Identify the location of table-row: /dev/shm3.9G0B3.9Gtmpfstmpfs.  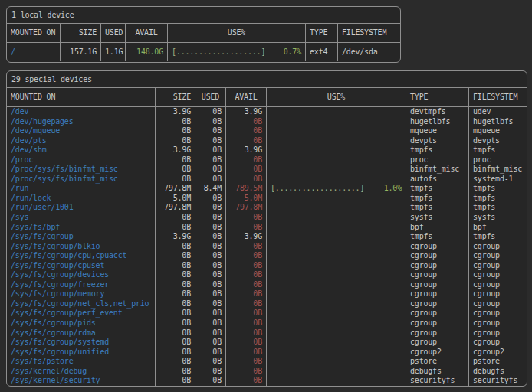
(267, 150).